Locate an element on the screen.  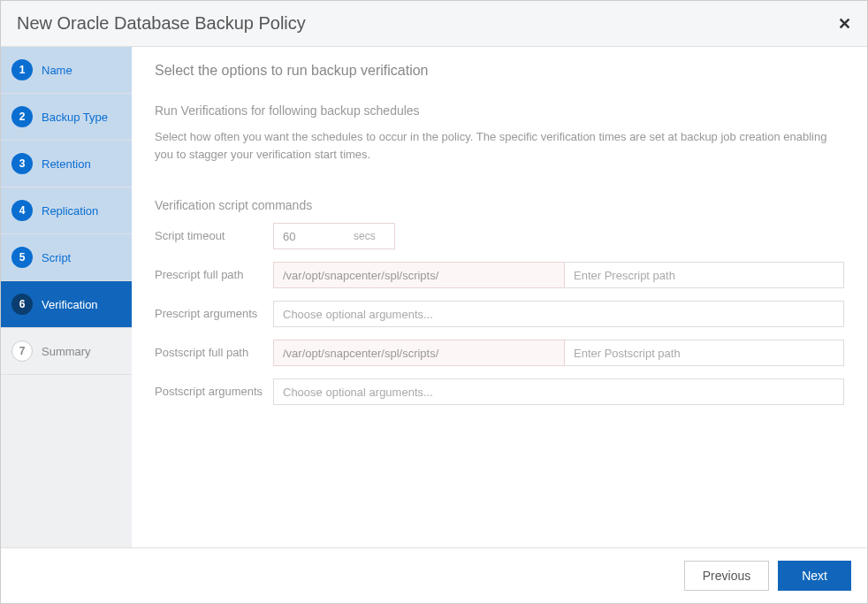
step-label: Name is located at coordinates (57, 71).